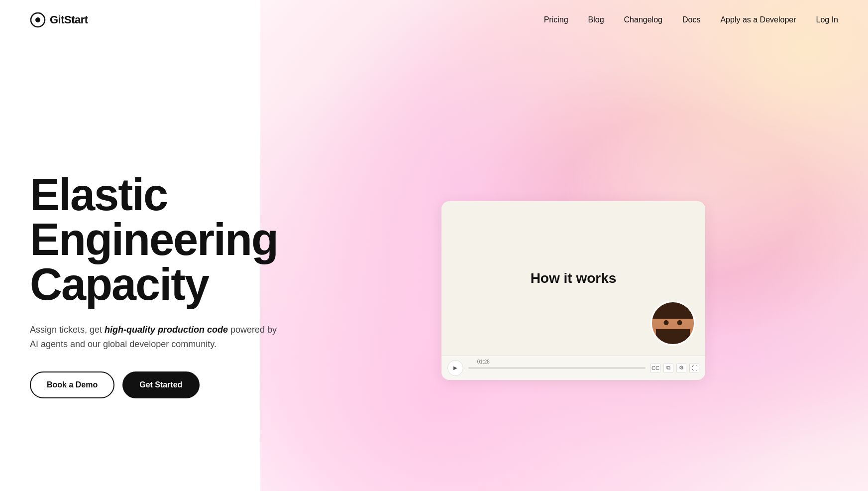 The height and width of the screenshot is (491, 868). Describe the element at coordinates (573, 278) in the screenshot. I see `video-main-area: How it works` at that location.